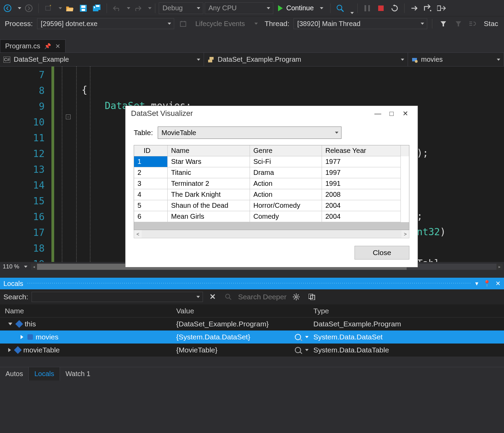  I want to click on locals-panel-header: Locals ▾ 📍 ✕, so click(252, 284).